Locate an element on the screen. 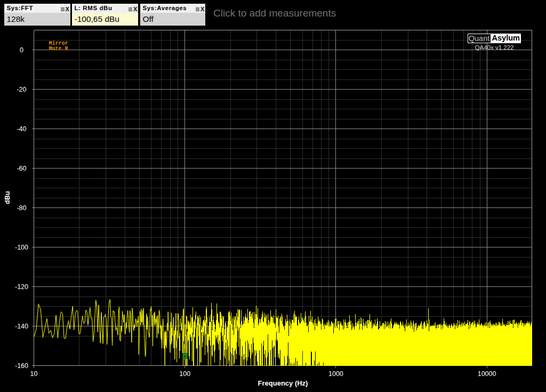  svg-text: 0 is located at coordinates (21, 50).